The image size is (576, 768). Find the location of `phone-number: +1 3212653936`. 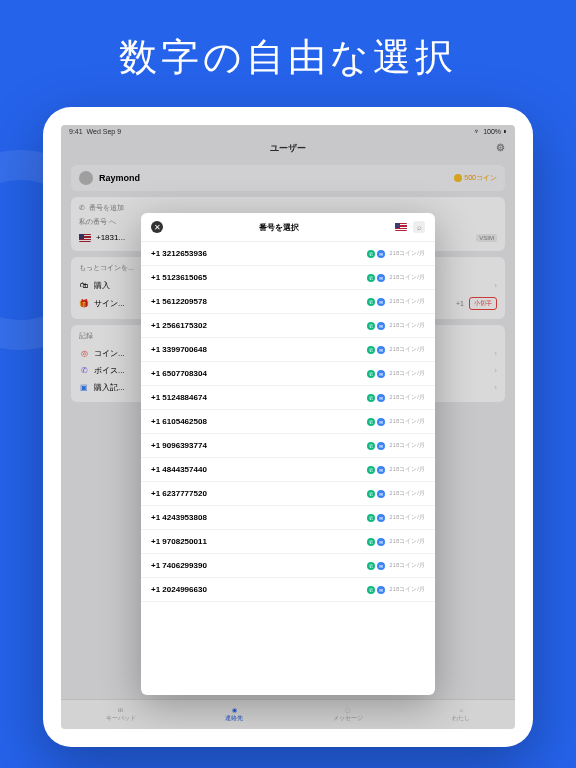

phone-number: +1 3212653936 is located at coordinates (259, 254).